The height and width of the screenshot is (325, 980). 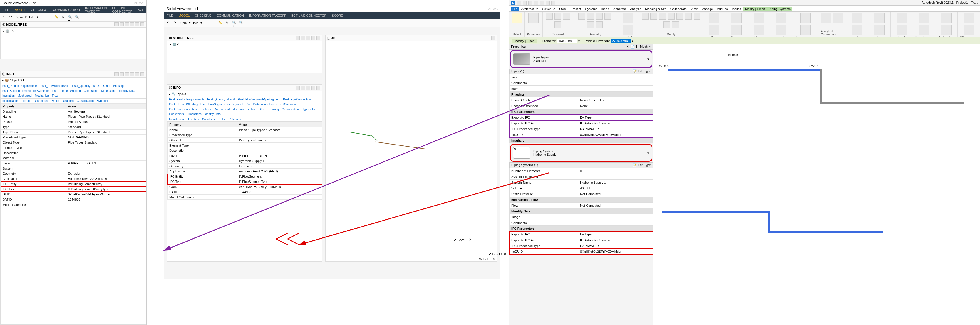 What do you see at coordinates (581, 129) in the screenshot?
I see `property-row: IFC Predefined TypeRAINWATER` at bounding box center [581, 129].